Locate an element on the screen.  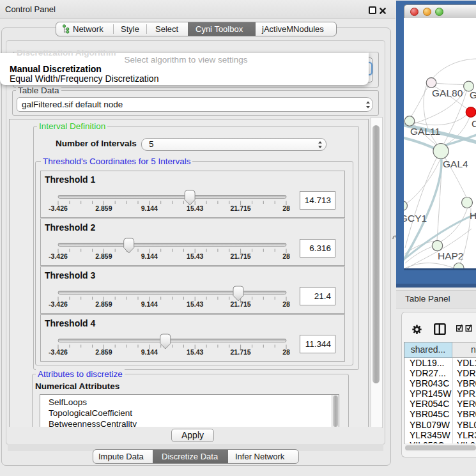
svg-text: HI is located at coordinates (473, 216).